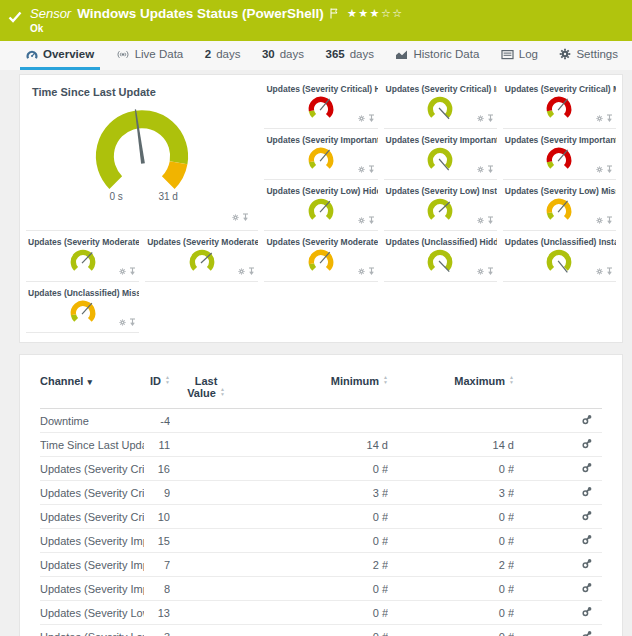 The width and height of the screenshot is (632, 636). I want to click on tab-30-days: 30days, so click(283, 56).